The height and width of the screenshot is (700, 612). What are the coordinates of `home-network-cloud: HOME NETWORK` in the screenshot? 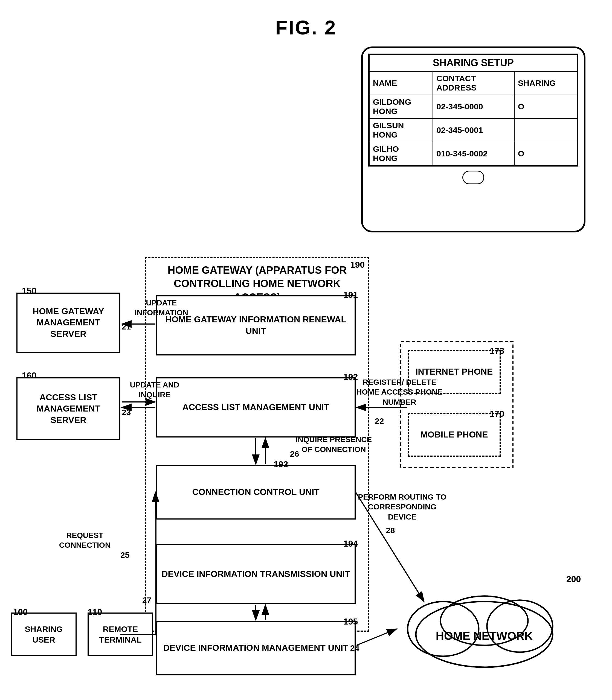 It's located at (484, 626).